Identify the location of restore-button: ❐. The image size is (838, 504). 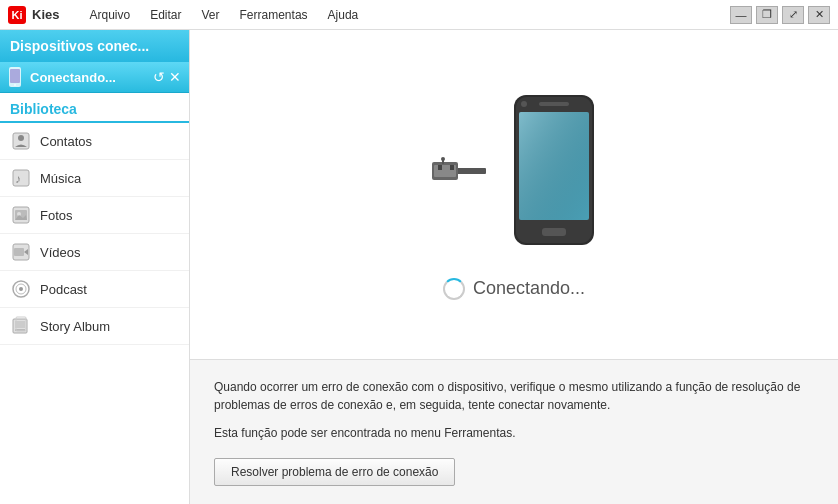
(767, 15).